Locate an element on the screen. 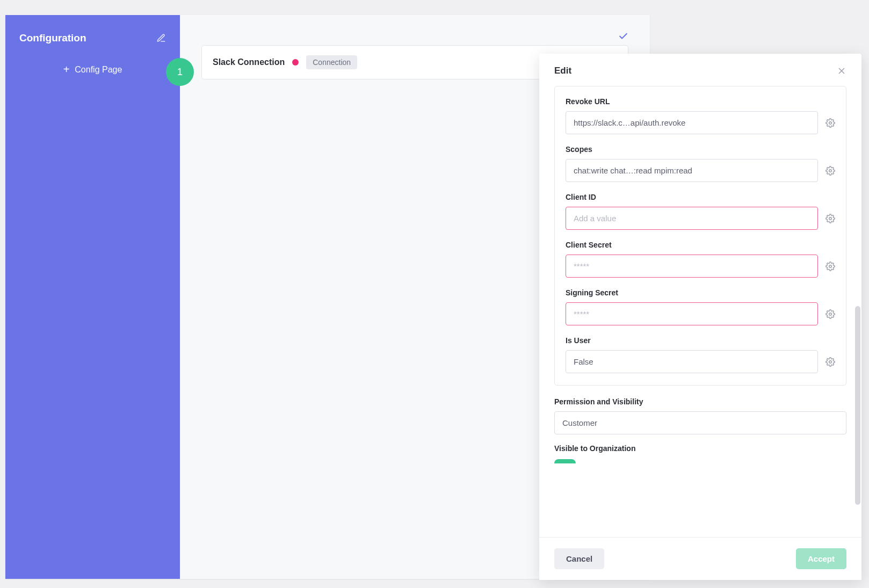 This screenshot has width=869, height=588. sidebar-title: Configuration is located at coordinates (53, 38).